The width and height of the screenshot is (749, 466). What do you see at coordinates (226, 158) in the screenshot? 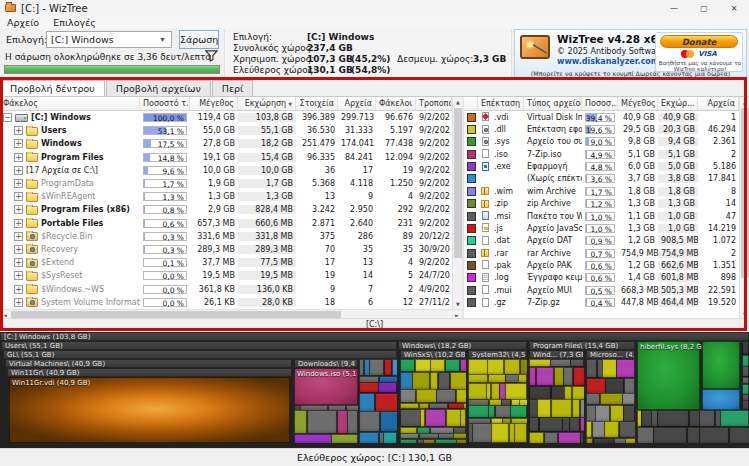
I see `table-row: +Program Files14,8 %19,1 GB15,4 GB96.335…` at bounding box center [226, 158].